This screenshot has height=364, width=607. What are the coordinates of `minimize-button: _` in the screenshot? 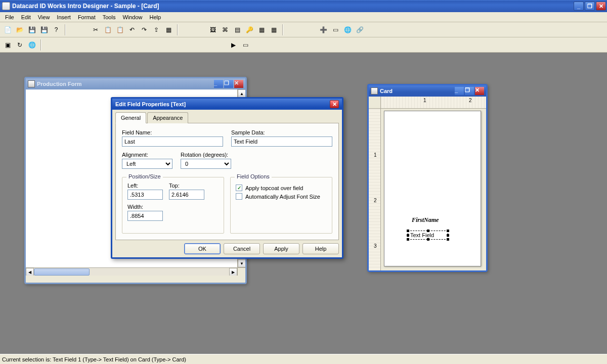 It's located at (579, 6).